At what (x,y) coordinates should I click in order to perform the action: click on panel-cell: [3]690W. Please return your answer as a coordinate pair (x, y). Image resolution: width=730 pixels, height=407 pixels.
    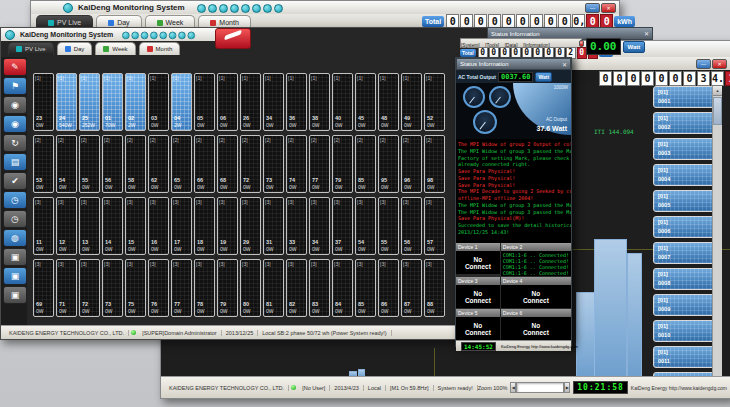
    Looking at the image, I should click on (44, 288).